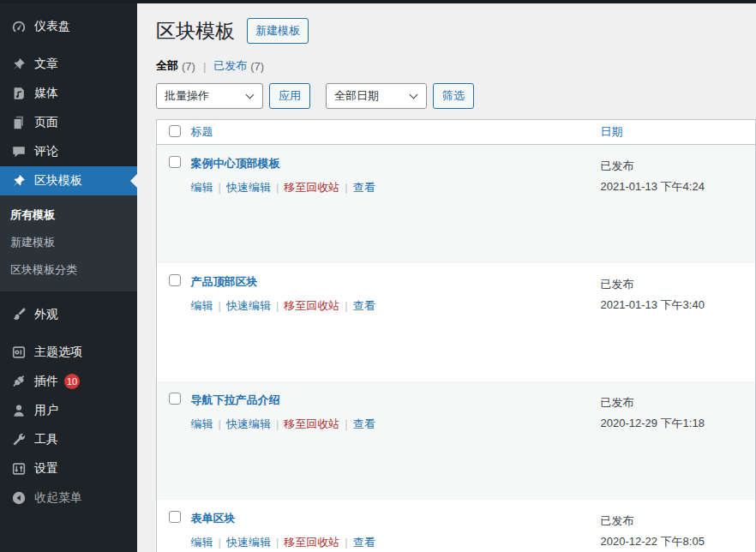 The height and width of the screenshot is (552, 756). Describe the element at coordinates (167, 66) in the screenshot. I see `view-all-link: 全部` at that location.